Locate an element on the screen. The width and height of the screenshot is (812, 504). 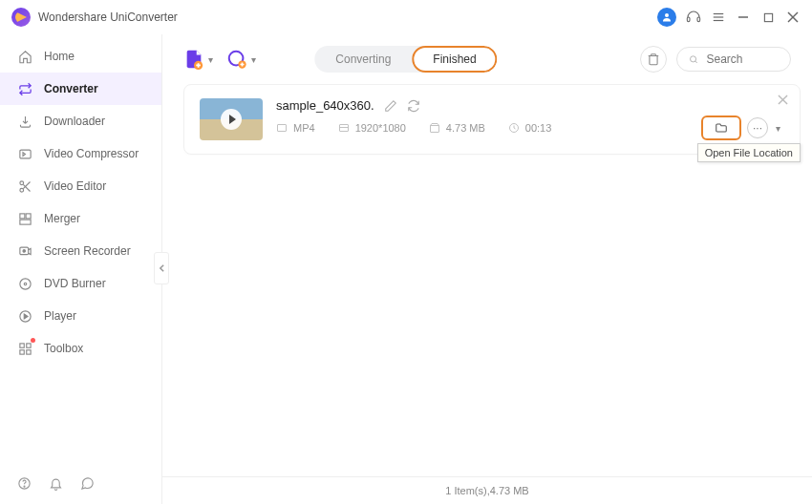
sidebar-label: Toolbox is located at coordinates (63, 348).